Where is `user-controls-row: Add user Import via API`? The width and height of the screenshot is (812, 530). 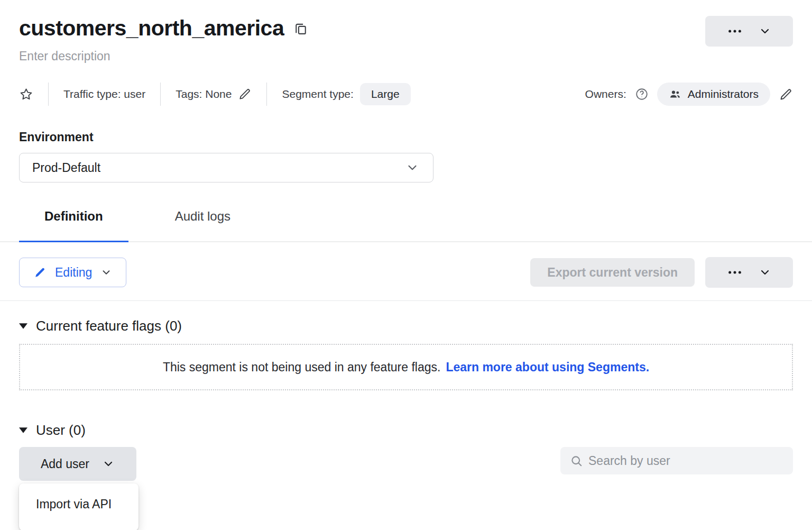 user-controls-row: Add user Import via API is located at coordinates (406, 464).